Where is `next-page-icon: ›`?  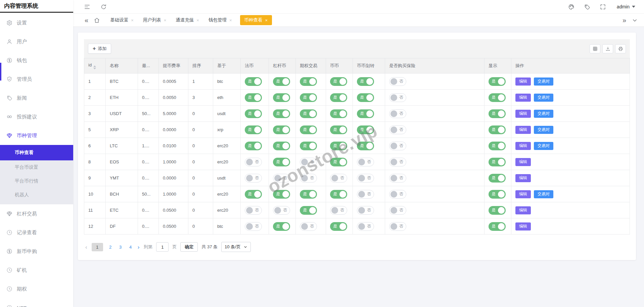 next-page-icon: › is located at coordinates (139, 247).